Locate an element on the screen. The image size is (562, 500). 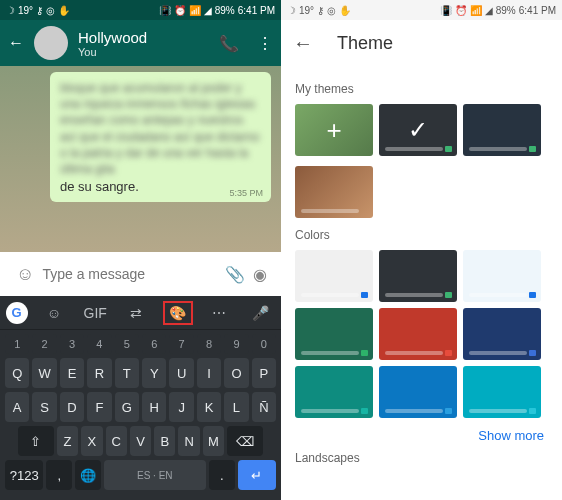
camera-icon: ◉ is located at coordinates (260, 274).